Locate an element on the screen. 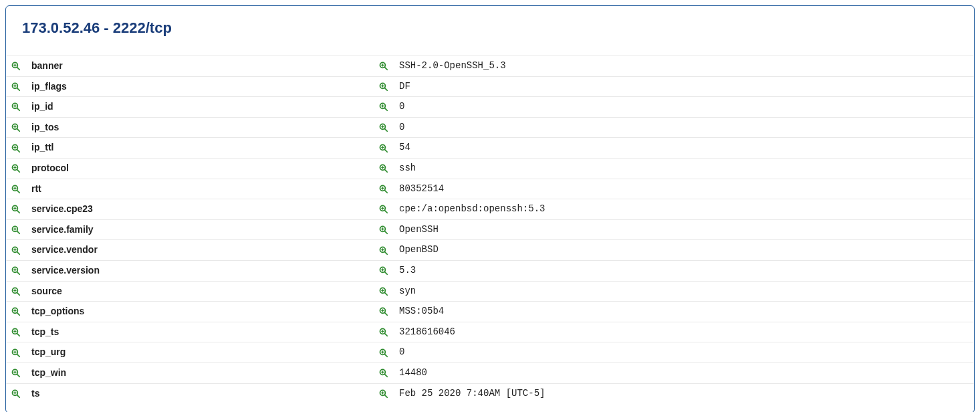 Image resolution: width=980 pixels, height=412 pixels. table-row: service.cpe23 cpe:/a:openbsd:openssh:5.3 is located at coordinates (490, 210).